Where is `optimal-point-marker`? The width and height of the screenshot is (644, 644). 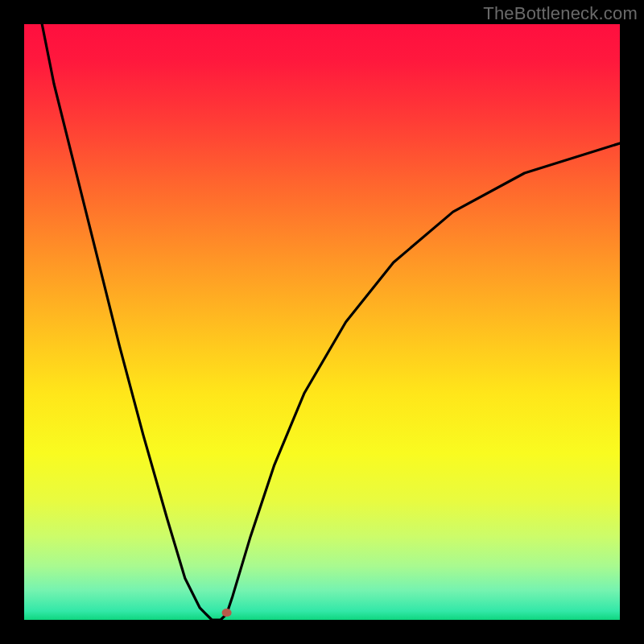
optimal-point-marker is located at coordinates (227, 613).